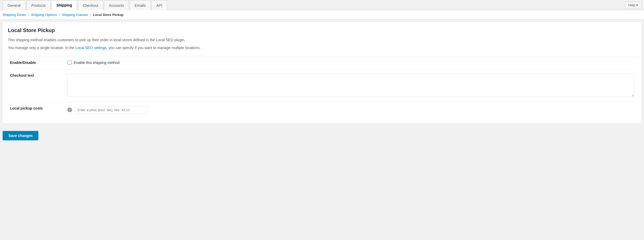  Describe the element at coordinates (97, 63) in the screenshot. I see `enable-checkbox-label: Enable this shipping method` at that location.